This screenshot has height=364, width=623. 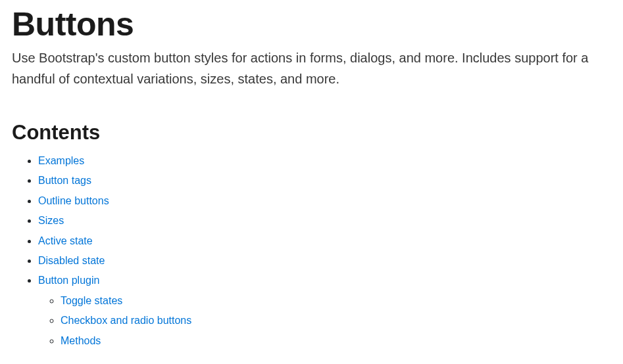 What do you see at coordinates (325, 261) in the screenshot?
I see `toc-item: Disabled state` at bounding box center [325, 261].